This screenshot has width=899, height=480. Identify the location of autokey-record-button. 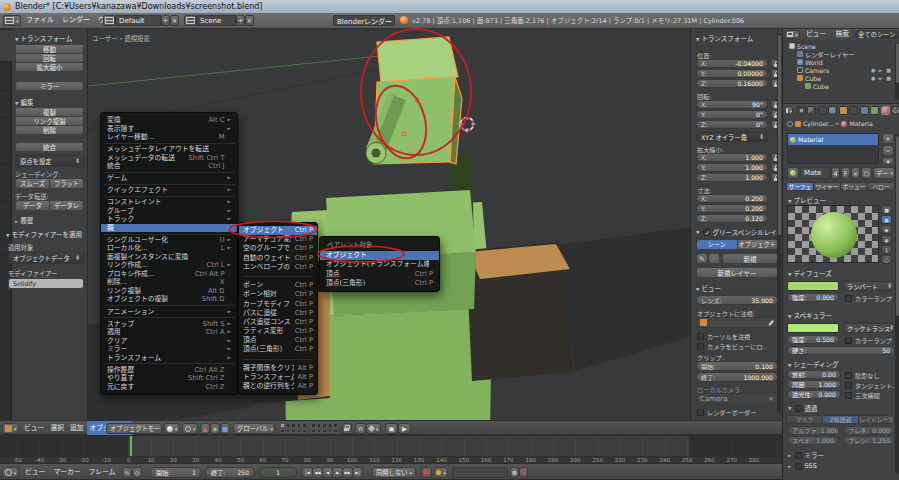
(426, 472).